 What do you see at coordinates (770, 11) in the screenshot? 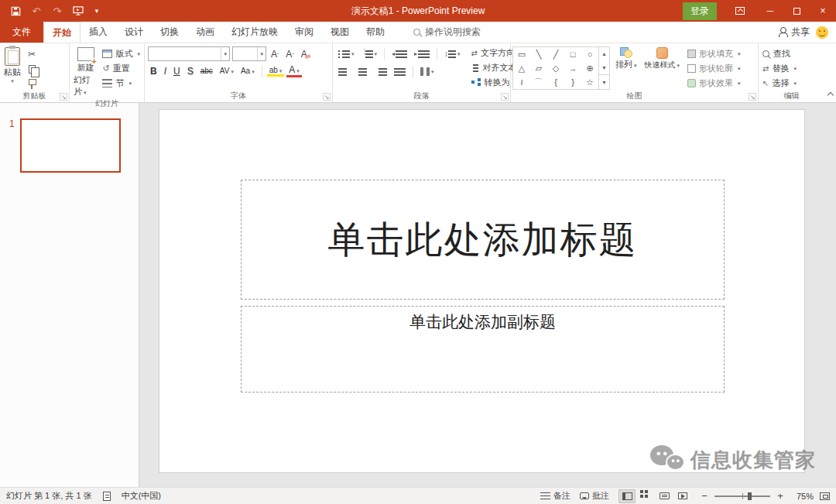
I see `minimize-button: ─` at bounding box center [770, 11].